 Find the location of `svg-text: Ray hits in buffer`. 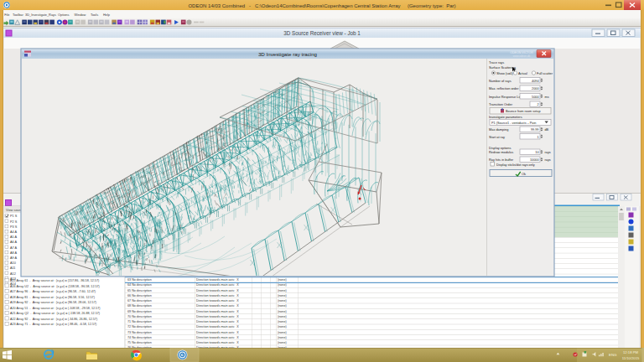

svg-text: Ray hits in buffer is located at coordinates (501, 159).